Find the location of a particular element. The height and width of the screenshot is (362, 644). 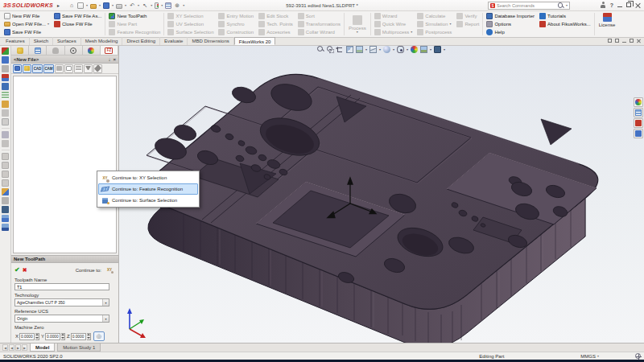

save-icon is located at coordinates (106, 6).